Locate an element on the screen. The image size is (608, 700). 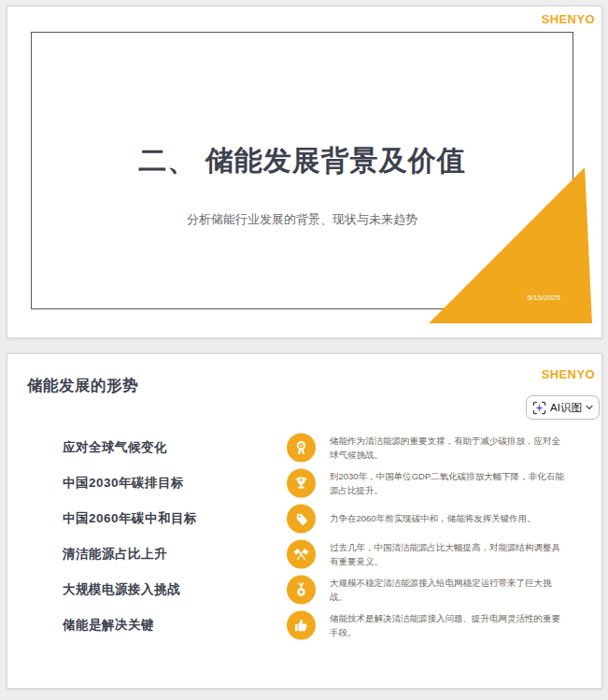
feature-row: 清洁能源占比上升 过去几年，中国清洁能源占比大幅提高，对 is located at coordinates (304, 554).